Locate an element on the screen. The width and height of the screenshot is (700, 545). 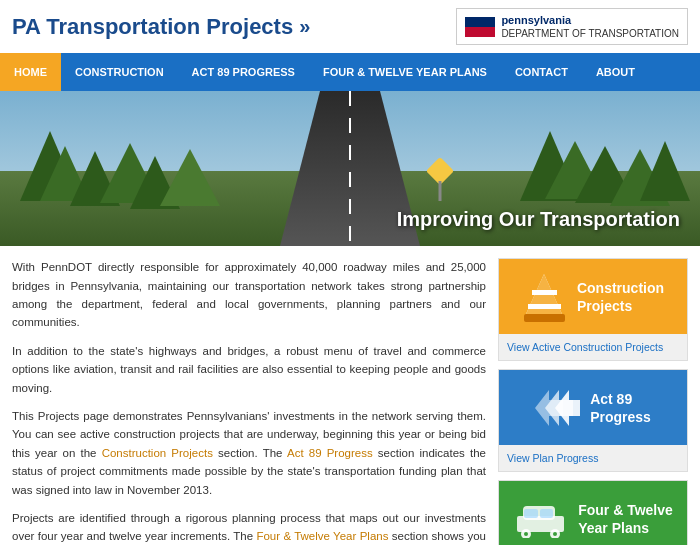
title-text: PA Transportation Projects is located at coordinates (152, 27).